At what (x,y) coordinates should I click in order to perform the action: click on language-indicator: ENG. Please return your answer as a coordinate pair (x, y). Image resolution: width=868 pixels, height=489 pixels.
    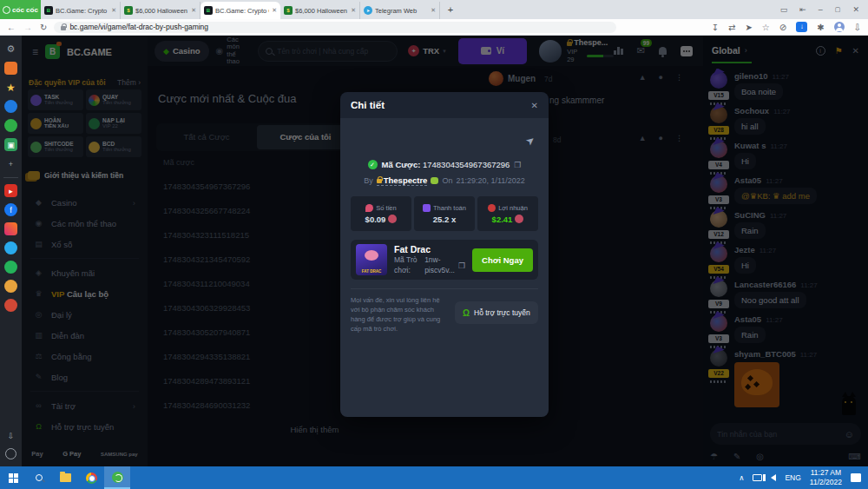
    Looking at the image, I should click on (792, 478).